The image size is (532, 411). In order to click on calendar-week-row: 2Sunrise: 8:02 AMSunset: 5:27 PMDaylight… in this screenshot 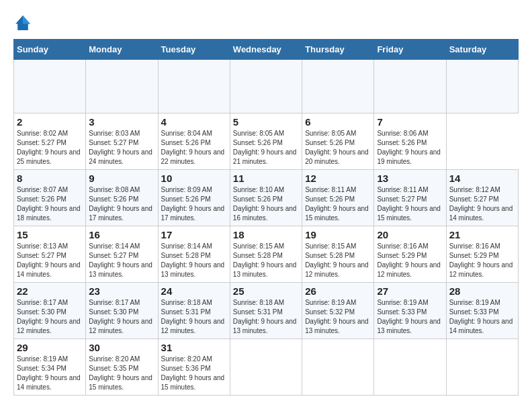, I will do `click(266, 142)`.